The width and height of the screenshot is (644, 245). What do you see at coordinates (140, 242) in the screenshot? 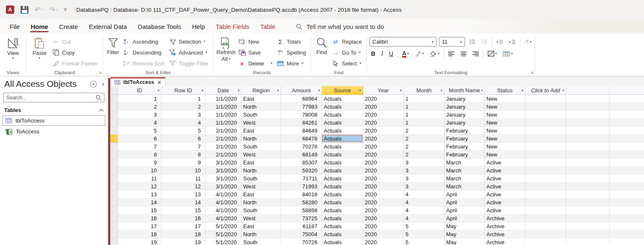
I see `cell: 19` at bounding box center [140, 242].